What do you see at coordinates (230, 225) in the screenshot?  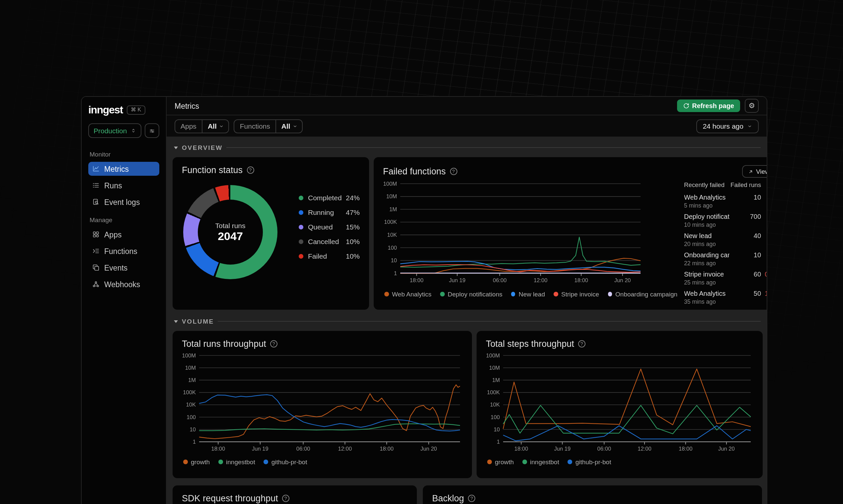 I see `donut-center-label: Total runs` at bounding box center [230, 225].